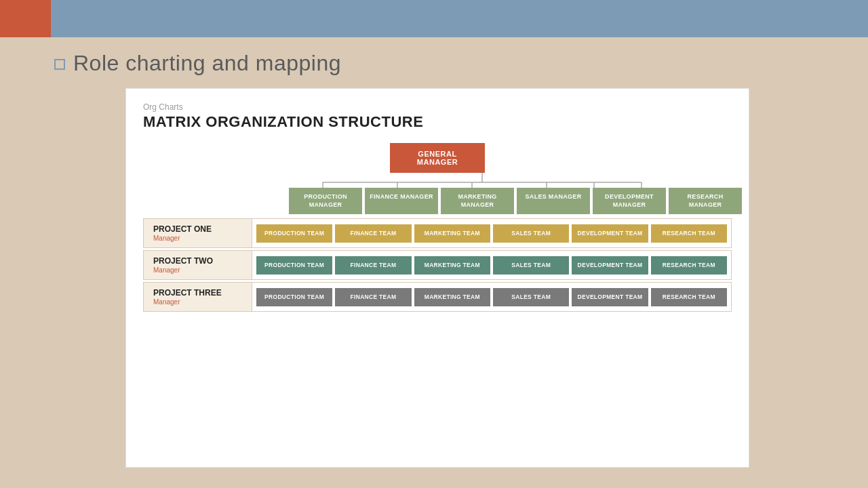 Image resolution: width=868 pixels, height=488 pixels. What do you see at coordinates (705, 201) in the screenshot?
I see `manager-box-5: RESEARCH MANAGER` at bounding box center [705, 201].